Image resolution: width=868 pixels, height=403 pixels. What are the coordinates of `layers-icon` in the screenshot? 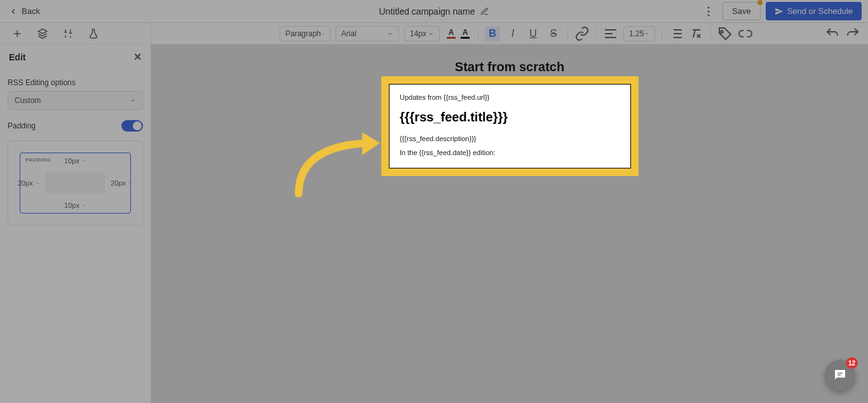 It's located at (43, 34).